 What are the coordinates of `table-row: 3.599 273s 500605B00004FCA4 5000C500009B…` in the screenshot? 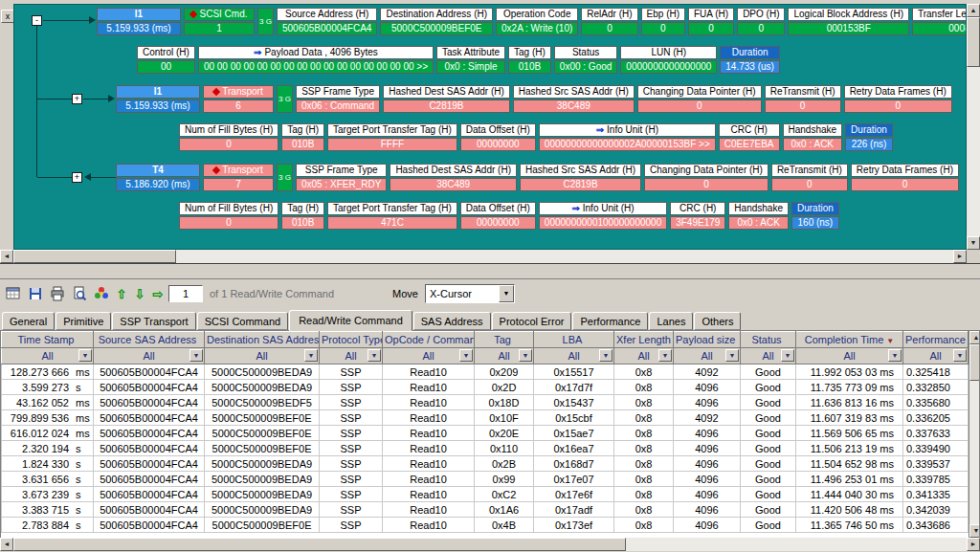 It's located at (485, 387).